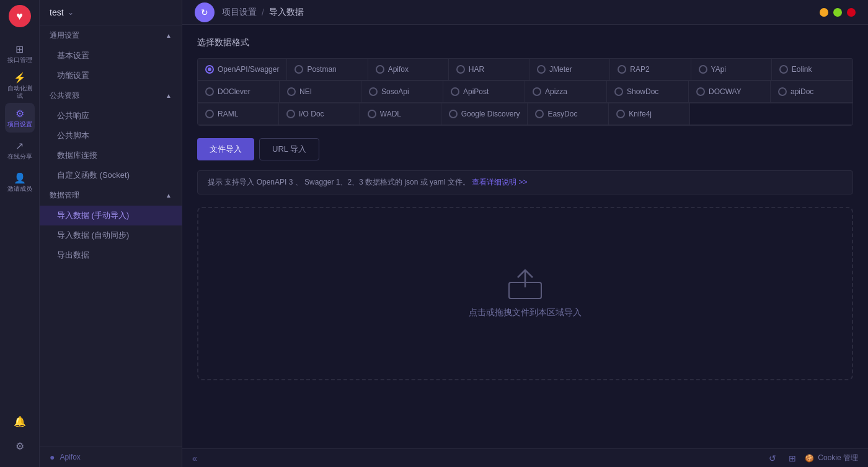 The image size is (868, 467). I want to click on sidebar-item-export-data: 导出数据, so click(110, 255).